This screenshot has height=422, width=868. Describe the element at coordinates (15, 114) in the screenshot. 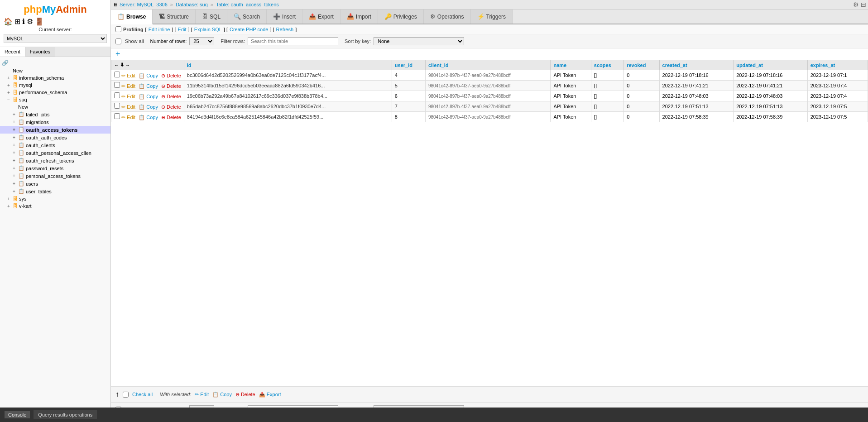

I see `expand-icon: +` at that location.